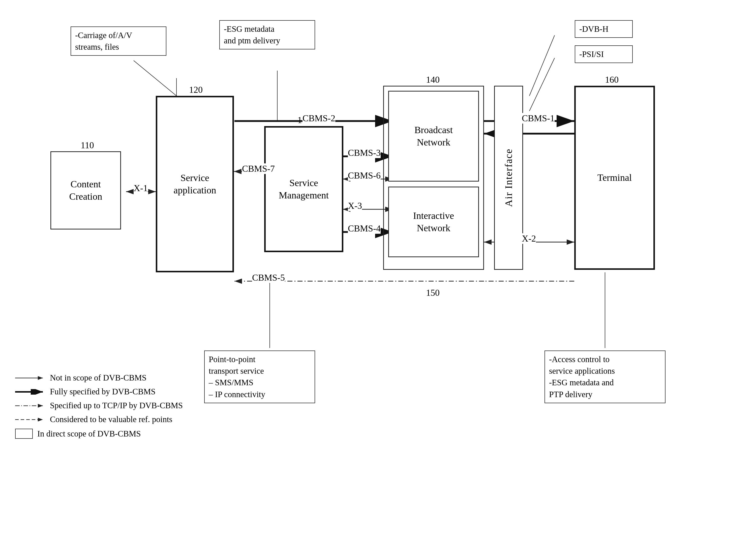 This screenshot has height=554, width=756. I want to click on interactive-network-label: InteractiveNetwork, so click(433, 222).